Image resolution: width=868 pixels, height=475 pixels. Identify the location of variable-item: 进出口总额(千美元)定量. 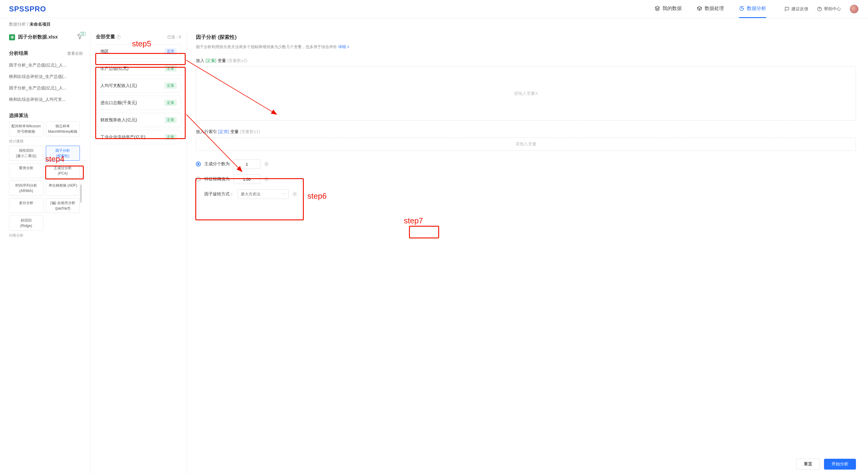
(138, 103).